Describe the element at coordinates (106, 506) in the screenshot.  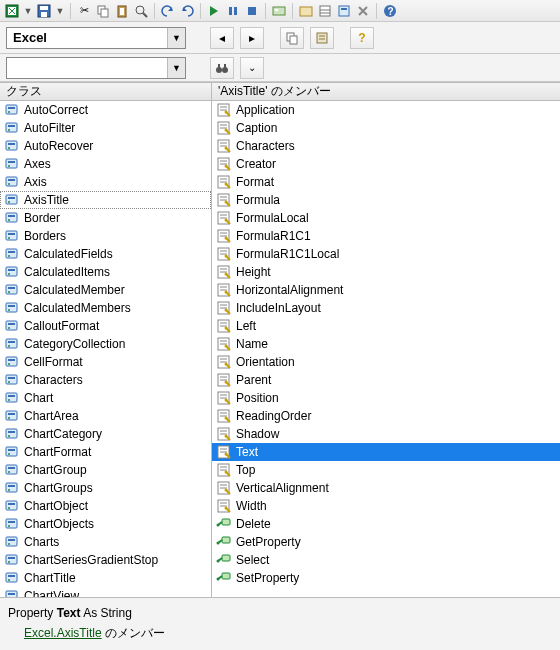
I see `class-item: ChartObject` at that location.